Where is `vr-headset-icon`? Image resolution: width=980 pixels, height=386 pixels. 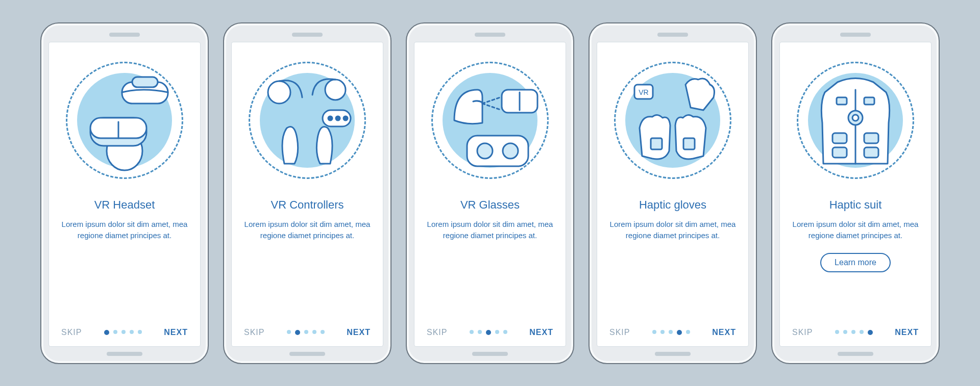
vr-headset-icon is located at coordinates (125, 120).